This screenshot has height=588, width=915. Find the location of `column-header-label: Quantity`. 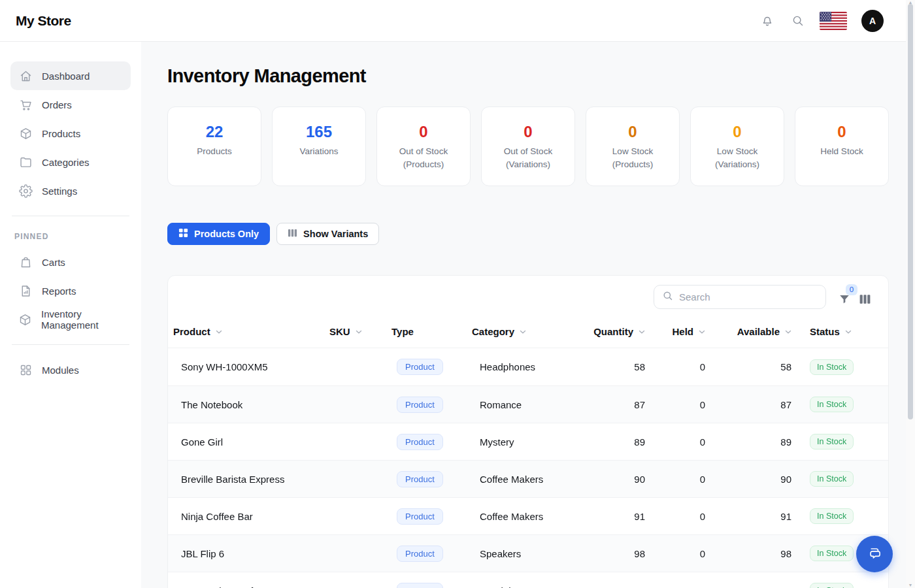

column-header-label: Quantity is located at coordinates (613, 332).